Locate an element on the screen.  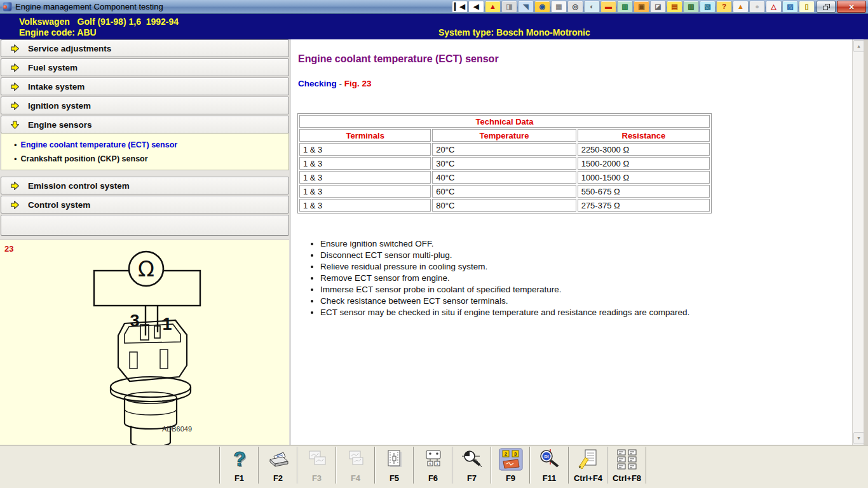
notes-button: Ctrl+F4 is located at coordinates (588, 465).